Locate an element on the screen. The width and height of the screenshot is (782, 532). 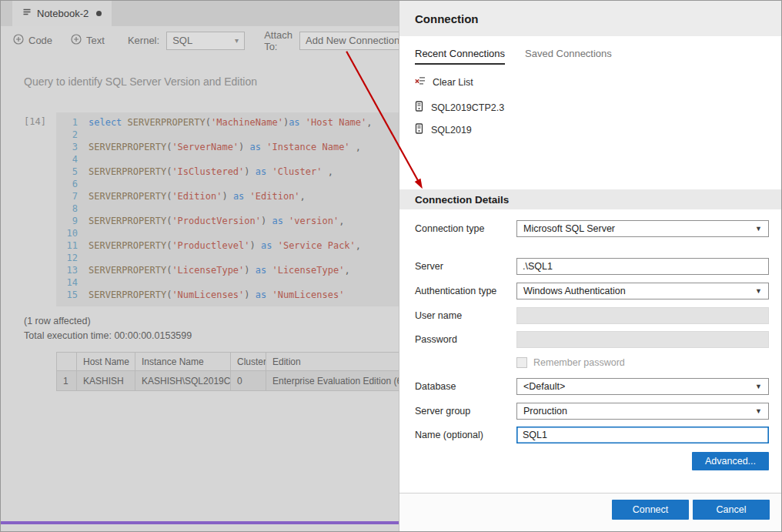
password-label: Password is located at coordinates (466, 340).